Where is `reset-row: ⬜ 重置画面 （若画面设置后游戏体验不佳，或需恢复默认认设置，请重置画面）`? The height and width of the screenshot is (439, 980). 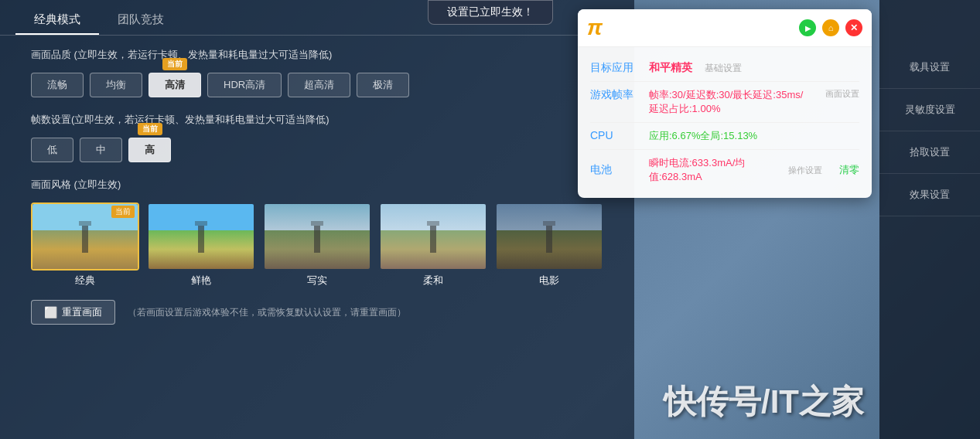 reset-row: ⬜ 重置画面 （若画面设置后游戏体验不佳，或需恢复默认认设置，请重置画面） is located at coordinates (317, 312).